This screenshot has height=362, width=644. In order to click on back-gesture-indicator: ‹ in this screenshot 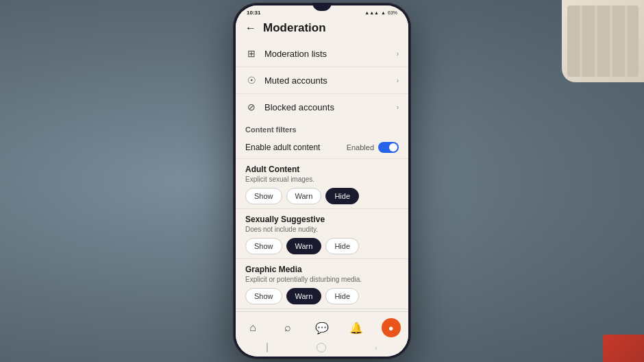, I will do `click(375, 348)`.